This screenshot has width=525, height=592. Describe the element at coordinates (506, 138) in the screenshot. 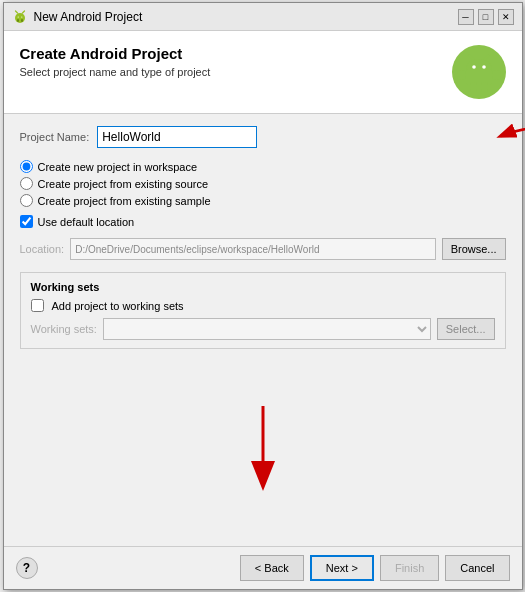

I see `arrow-right-annotation` at that location.